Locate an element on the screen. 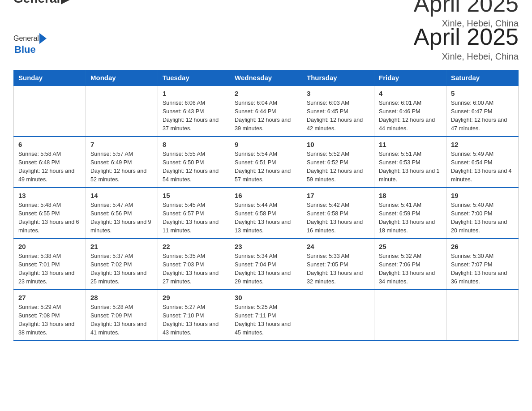 This screenshot has width=532, height=411. day-number: 5 is located at coordinates (482, 93).